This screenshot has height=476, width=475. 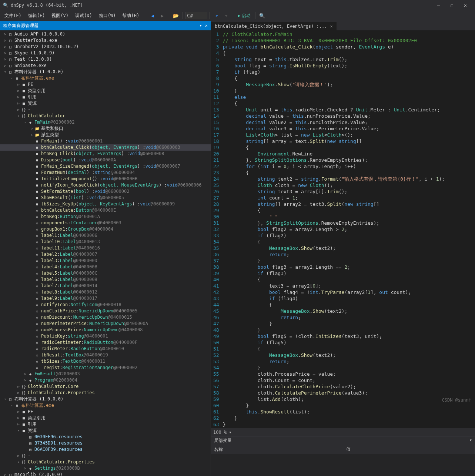 I want to click on tree-node: ◇label5 : Label @0400000C, so click(x=105, y=273).